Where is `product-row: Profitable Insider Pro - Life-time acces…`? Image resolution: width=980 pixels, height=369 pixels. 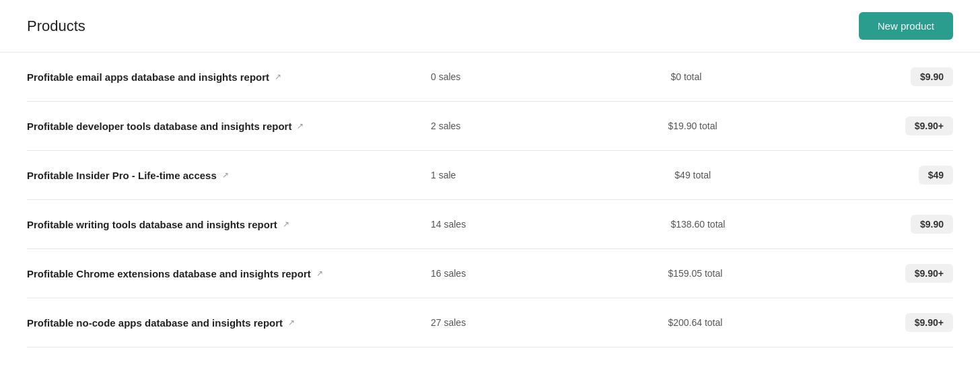
product-row: Profitable Insider Pro - Life-time acces… is located at coordinates (490, 175).